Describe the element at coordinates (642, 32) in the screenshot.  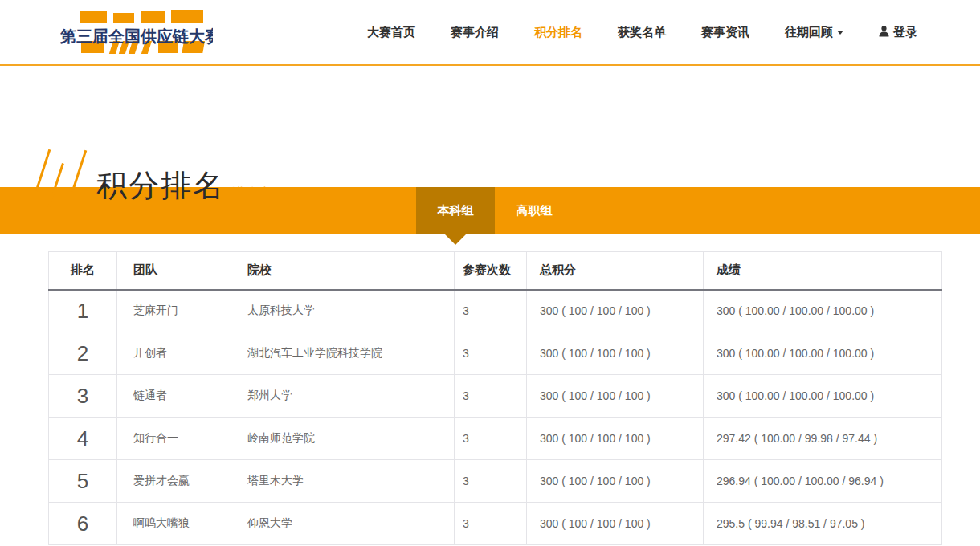
I see `nav-item-awards: 获奖名单` at that location.